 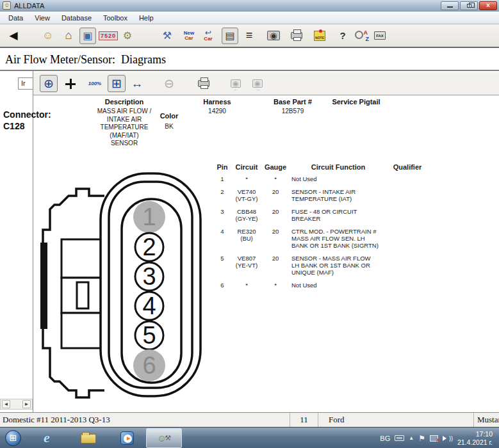 What do you see at coordinates (27, 404) in the screenshot?
I see `scroll-right-button: ►` at bounding box center [27, 404].